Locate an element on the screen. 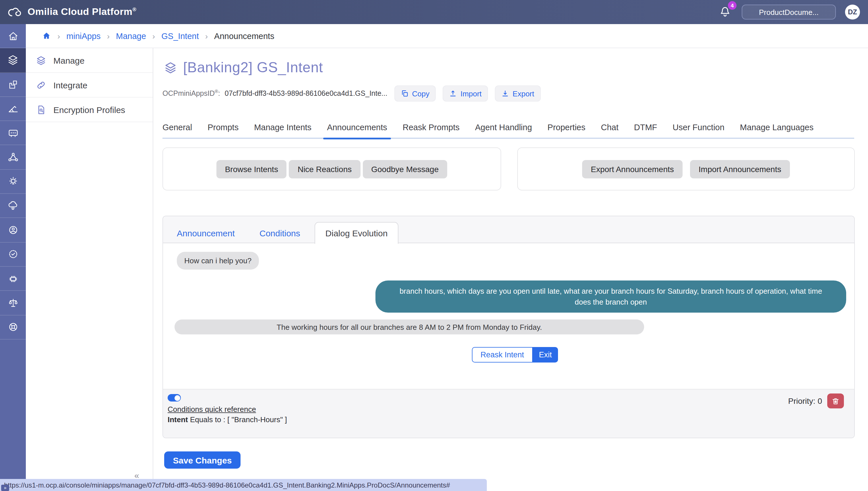 This screenshot has width=868, height=491. tab-reask-prompts: Reask Prompts is located at coordinates (431, 131).